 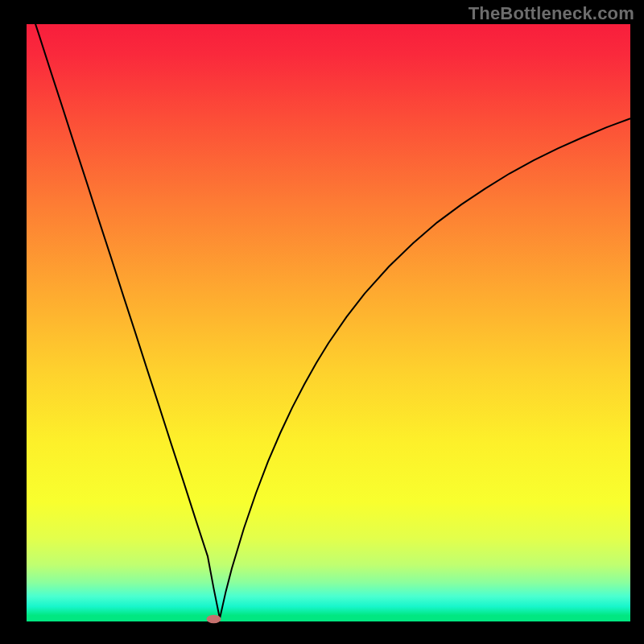 I want to click on optimal-point-marker, so click(x=214, y=619).